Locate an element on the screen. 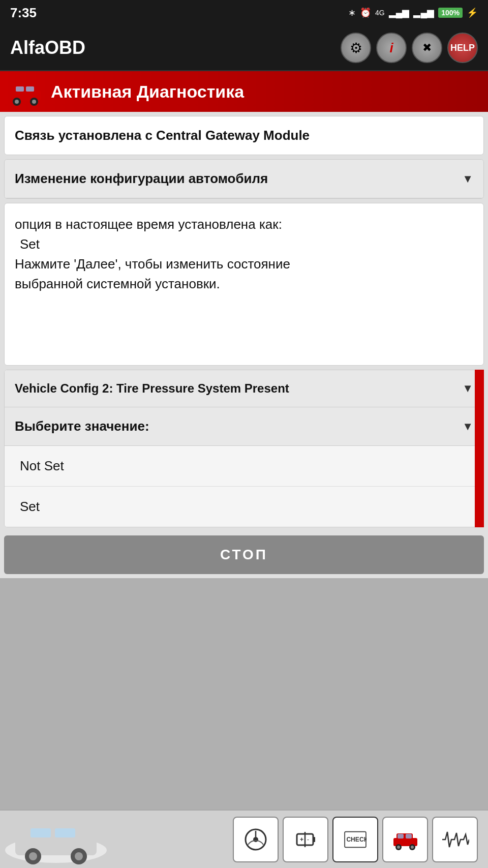 This screenshot has height=868, width=488. tools-button: ✖ is located at coordinates (427, 48).